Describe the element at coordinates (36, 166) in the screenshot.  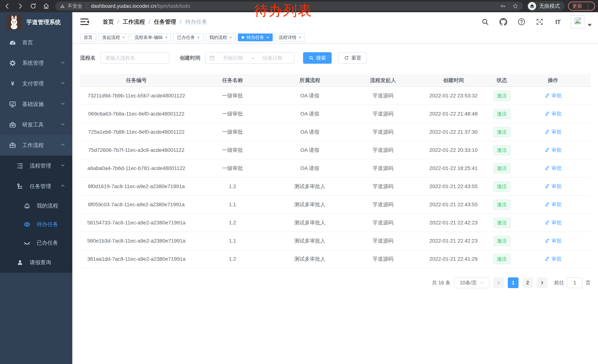
I see `sidebar-item-process-management: 流程管理` at that location.